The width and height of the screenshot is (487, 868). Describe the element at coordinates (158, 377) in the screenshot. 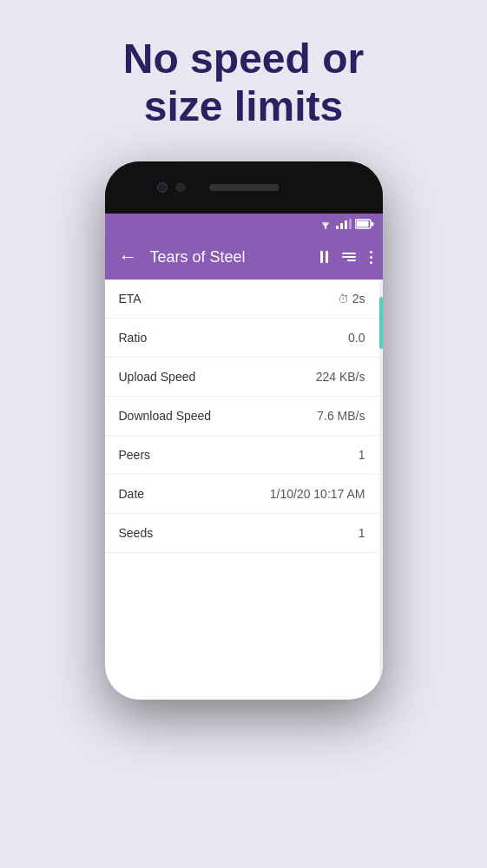

I see `upload-speed-label: Upload Speed` at that location.